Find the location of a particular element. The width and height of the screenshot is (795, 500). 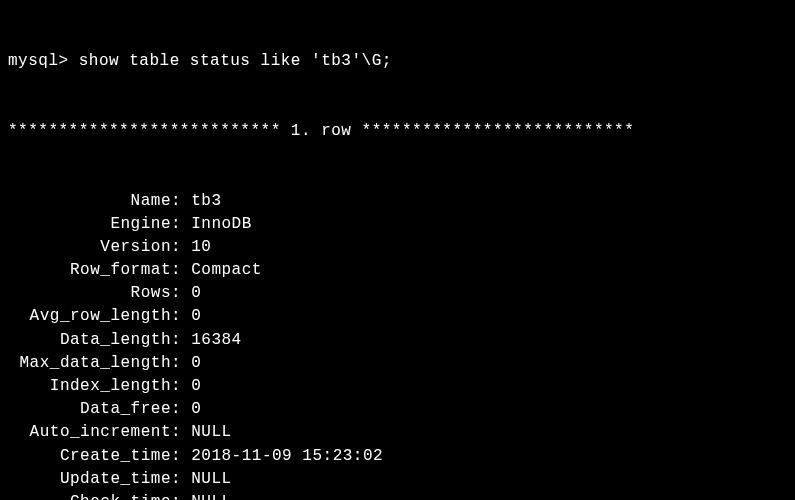

mysql-prompt: mysql> is located at coordinates (44, 62).